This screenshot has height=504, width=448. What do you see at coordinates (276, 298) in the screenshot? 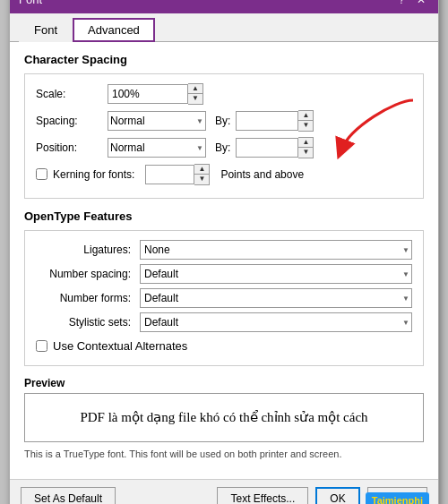
I see `number-forms-dropdown: Default` at bounding box center [276, 298].